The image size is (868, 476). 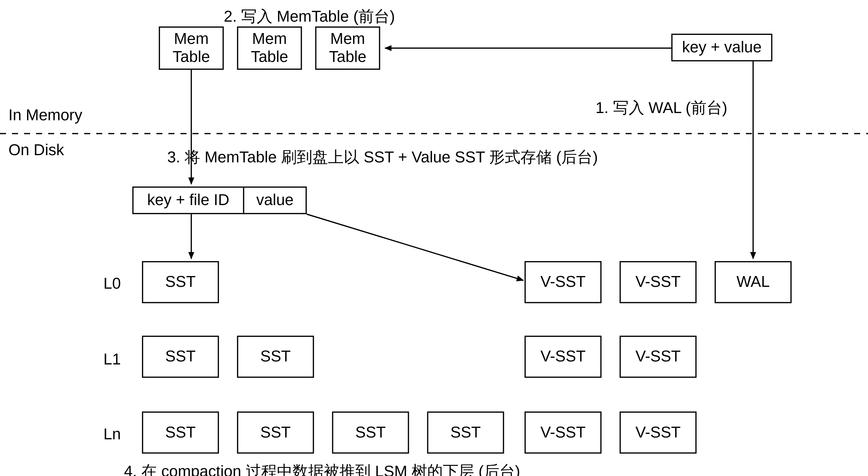 I want to click on sst-ln-4: SST, so click(x=465, y=432).